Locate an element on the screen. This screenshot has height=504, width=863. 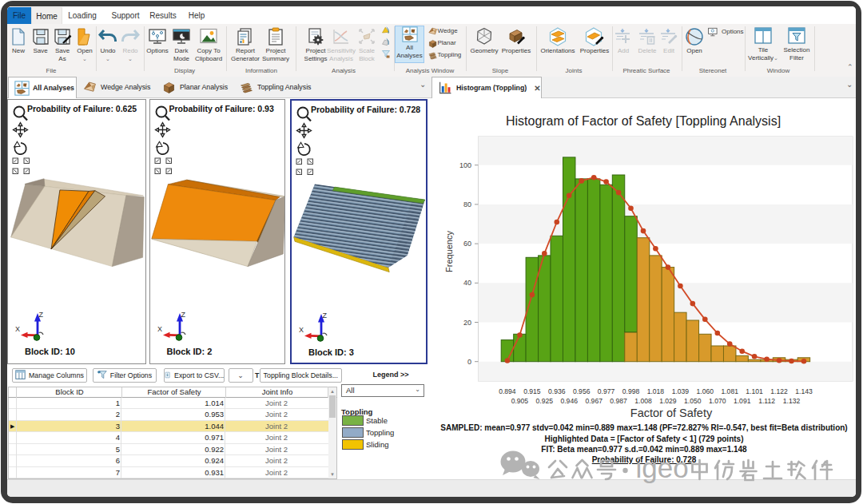
svg-text: 0.946 is located at coordinates (569, 401).